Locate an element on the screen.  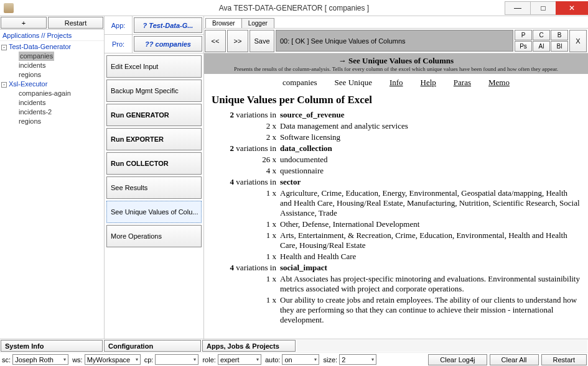
clear-all-button: Clear All is located at coordinates (514, 360).